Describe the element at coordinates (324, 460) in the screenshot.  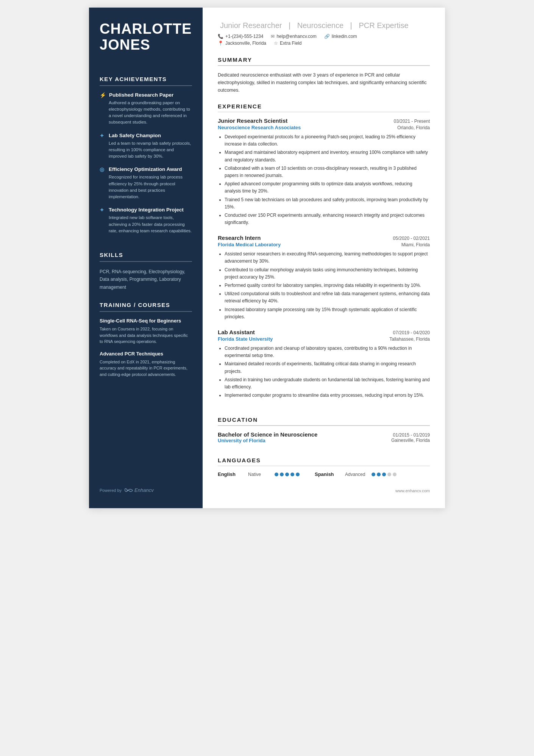
I see `languages-title: LANGUAGES` at that location.